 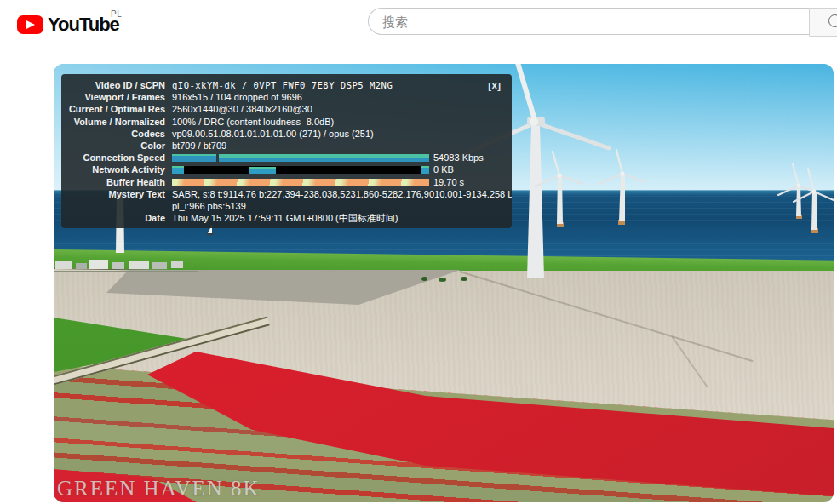 What do you see at coordinates (117, 97) in the screenshot?
I see `stats-label: Viewport / Frames` at bounding box center [117, 97].